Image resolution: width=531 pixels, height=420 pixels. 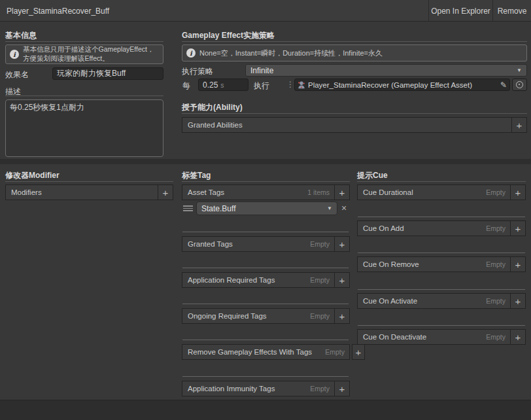 What do you see at coordinates (291, 53) in the screenshot?
I see `implementation-help-text: None=空，Instant=瞬时，Duration=持续性，Infinite=…` at bounding box center [291, 53].